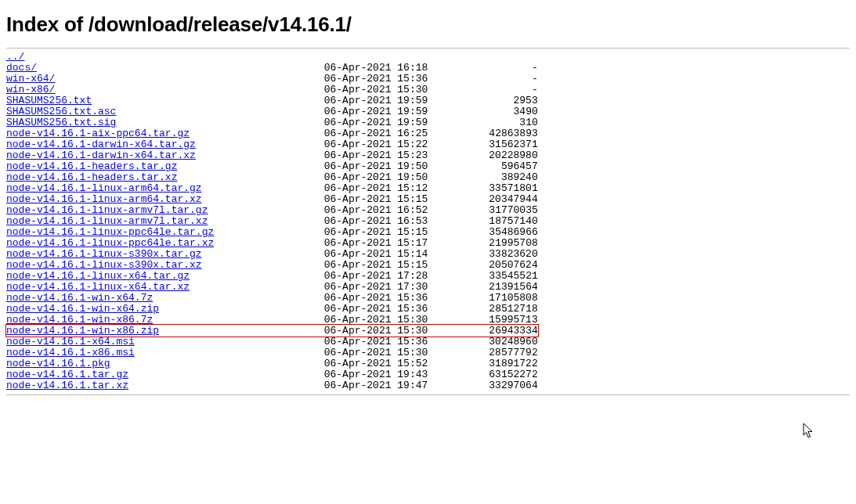  Describe the element at coordinates (489, 385) in the screenshot. I see `file-size: 33297064` at that location.